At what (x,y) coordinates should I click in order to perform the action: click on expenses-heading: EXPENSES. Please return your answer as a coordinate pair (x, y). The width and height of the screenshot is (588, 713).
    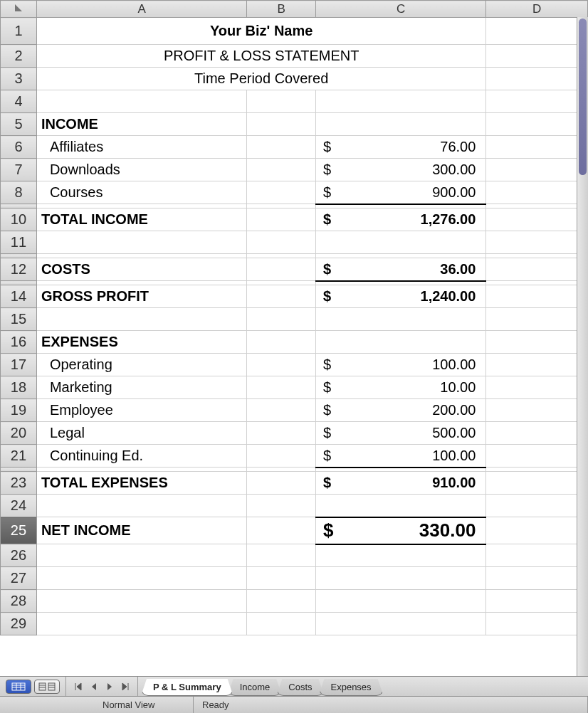
    Looking at the image, I should click on (141, 342).